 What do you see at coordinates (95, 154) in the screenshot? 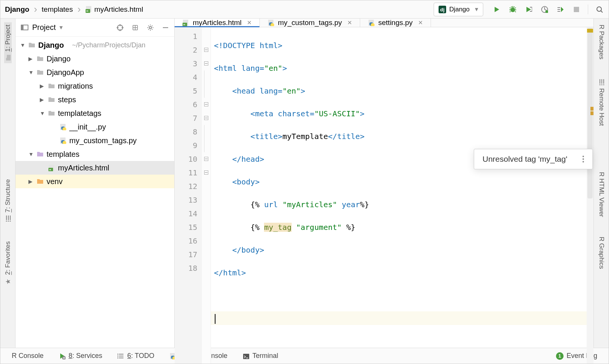
I see `tree-item: ▼templates` at bounding box center [95, 154].